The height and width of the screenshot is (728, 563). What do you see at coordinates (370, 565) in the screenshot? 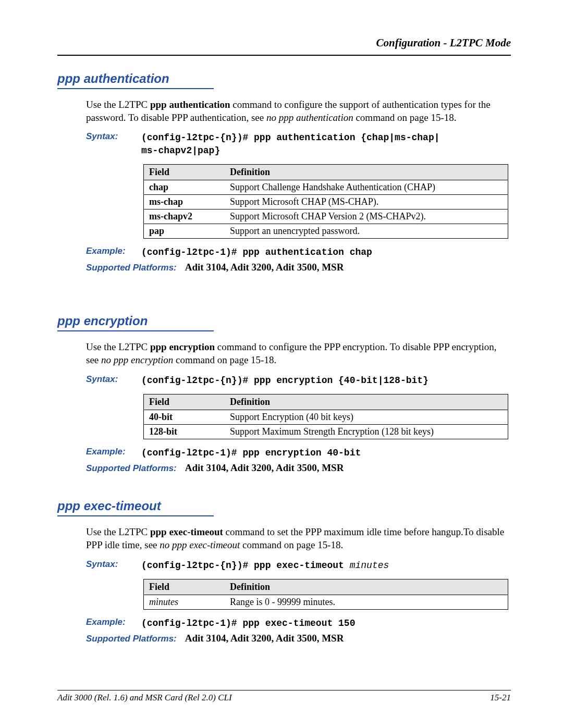
I see `syntax-code-arg: minutes` at bounding box center [370, 565].